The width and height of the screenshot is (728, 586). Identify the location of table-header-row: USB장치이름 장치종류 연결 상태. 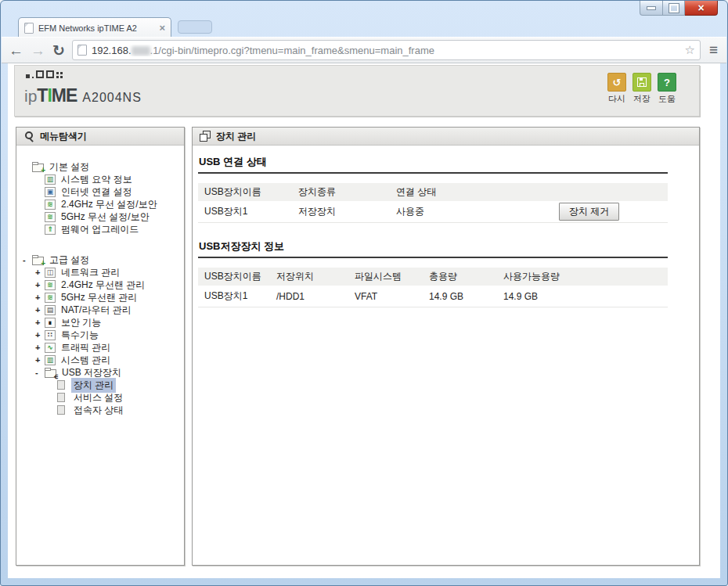
(433, 192).